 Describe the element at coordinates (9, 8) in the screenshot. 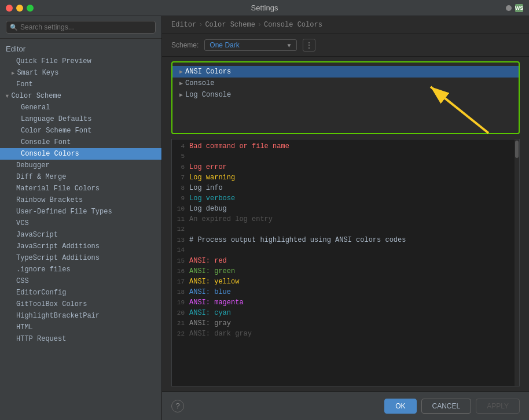

I see `close-button` at that location.